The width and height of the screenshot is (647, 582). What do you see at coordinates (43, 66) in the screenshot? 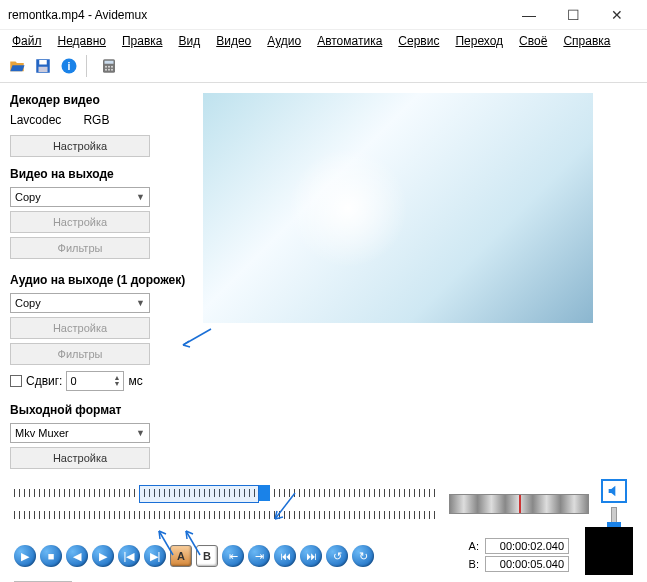
I see `save-icon` at bounding box center [43, 66].